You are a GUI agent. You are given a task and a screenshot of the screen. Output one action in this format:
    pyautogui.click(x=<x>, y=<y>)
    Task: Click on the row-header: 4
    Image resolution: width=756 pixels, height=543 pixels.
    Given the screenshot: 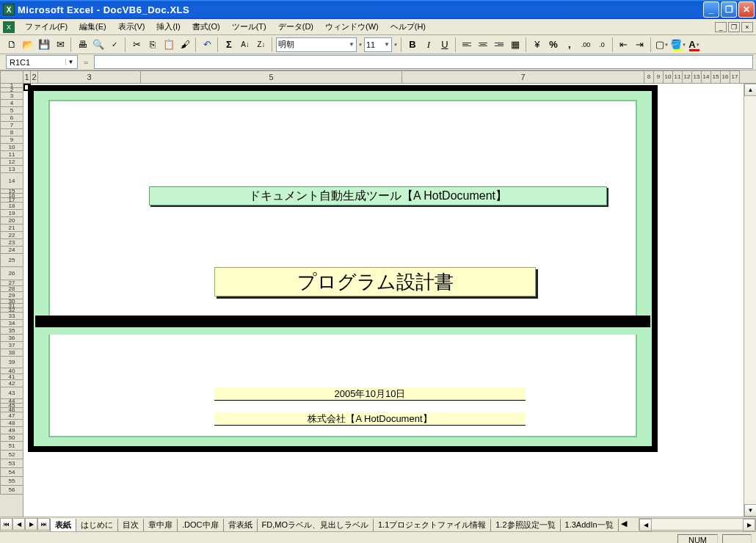 What is the action you would take?
    pyautogui.click(x=12, y=103)
    